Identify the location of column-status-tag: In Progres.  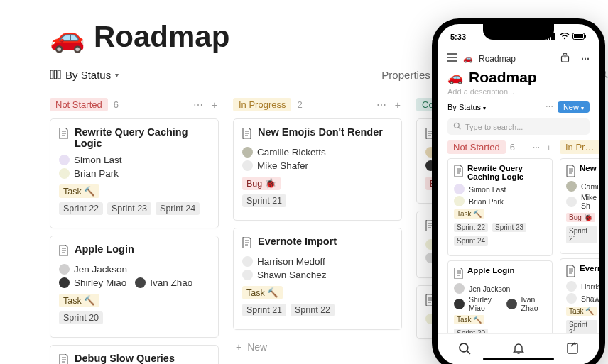
(580, 148).